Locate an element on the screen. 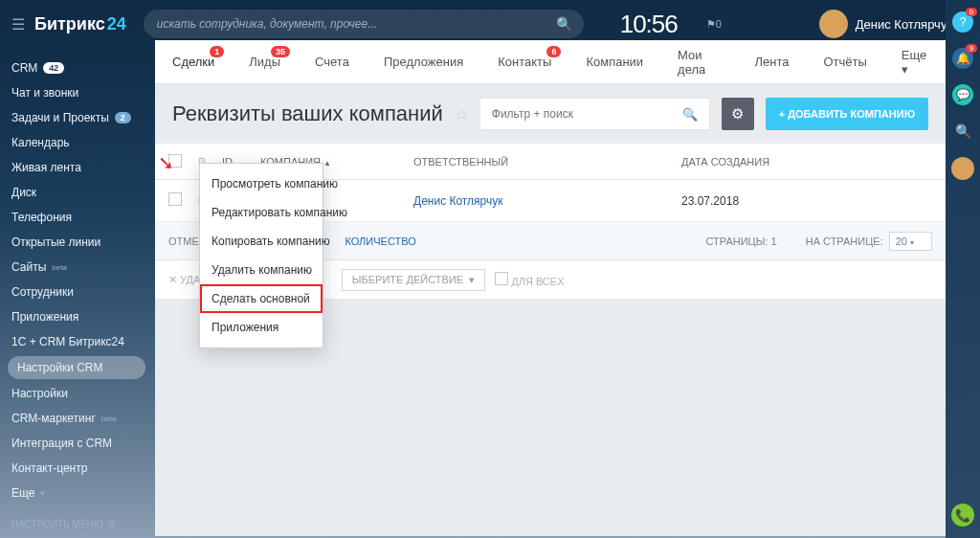 Image resolution: width=980 pixels, height=538 pixels. sidebar: CRM42 Чат и звонки Задачи и Проекты2 Кал… is located at coordinates (77, 293).